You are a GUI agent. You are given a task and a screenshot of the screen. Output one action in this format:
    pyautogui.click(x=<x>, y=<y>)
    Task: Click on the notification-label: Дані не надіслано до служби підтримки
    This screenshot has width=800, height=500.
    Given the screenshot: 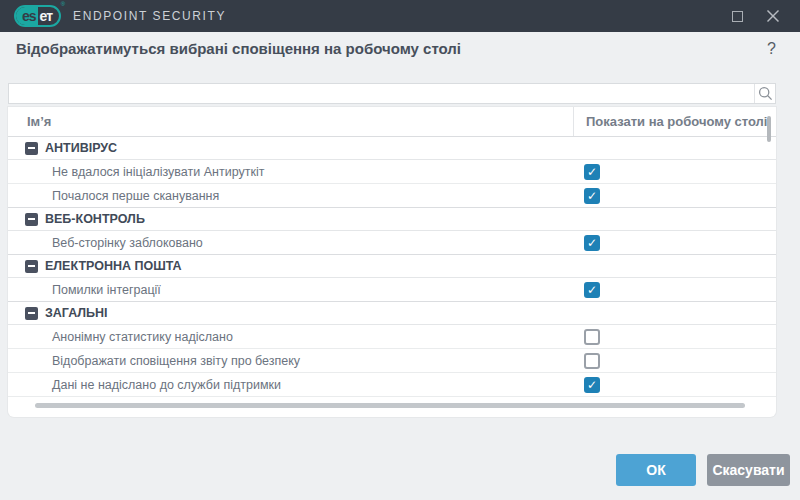 What is the action you would take?
    pyautogui.click(x=166, y=385)
    